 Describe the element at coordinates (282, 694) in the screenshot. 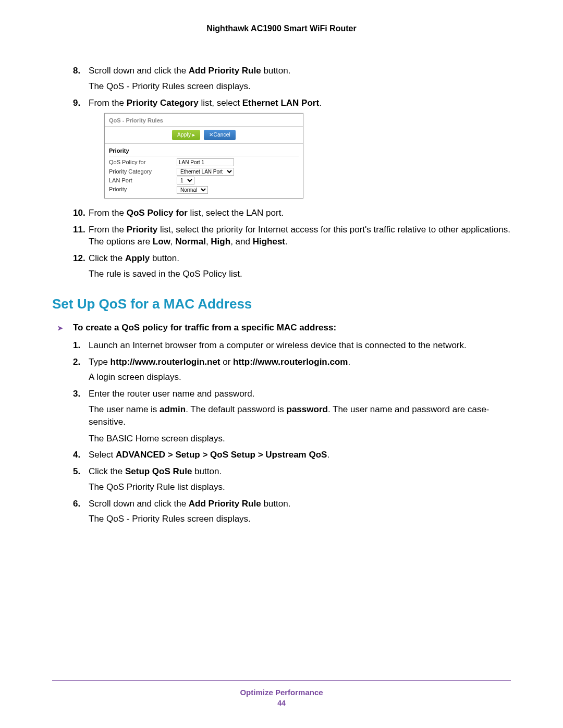

I see `page-footer: Optimize Performance 44` at that location.